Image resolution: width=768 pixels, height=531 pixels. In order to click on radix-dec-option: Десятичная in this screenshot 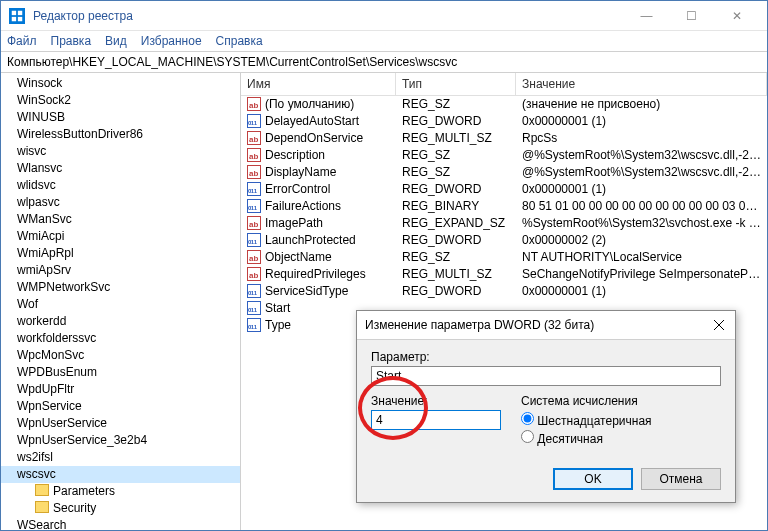, I will do `click(586, 438)`.